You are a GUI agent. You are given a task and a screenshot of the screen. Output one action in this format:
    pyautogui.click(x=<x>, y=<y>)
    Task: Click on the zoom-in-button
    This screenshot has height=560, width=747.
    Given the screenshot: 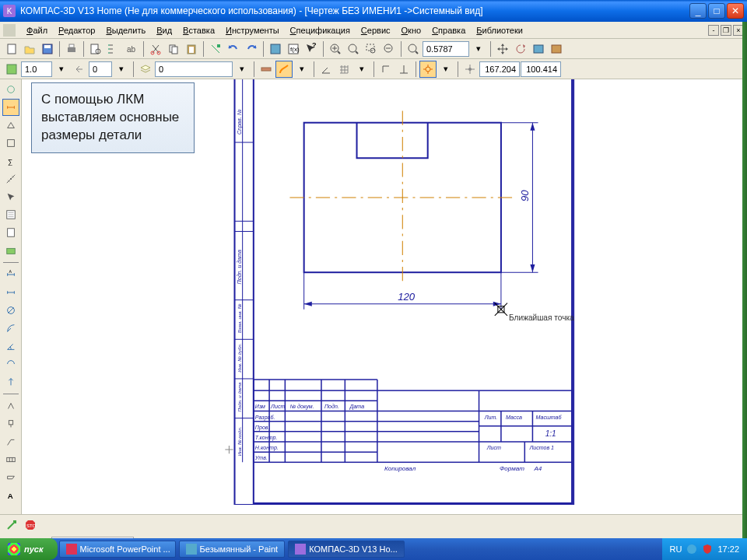 What is the action you would take?
    pyautogui.click(x=335, y=49)
    